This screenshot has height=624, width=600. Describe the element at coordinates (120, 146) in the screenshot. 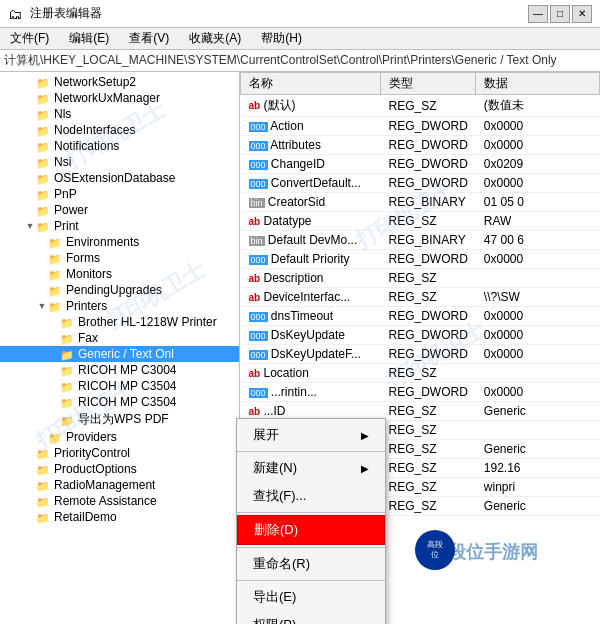

I see `tree-item: Notifications` at that location.